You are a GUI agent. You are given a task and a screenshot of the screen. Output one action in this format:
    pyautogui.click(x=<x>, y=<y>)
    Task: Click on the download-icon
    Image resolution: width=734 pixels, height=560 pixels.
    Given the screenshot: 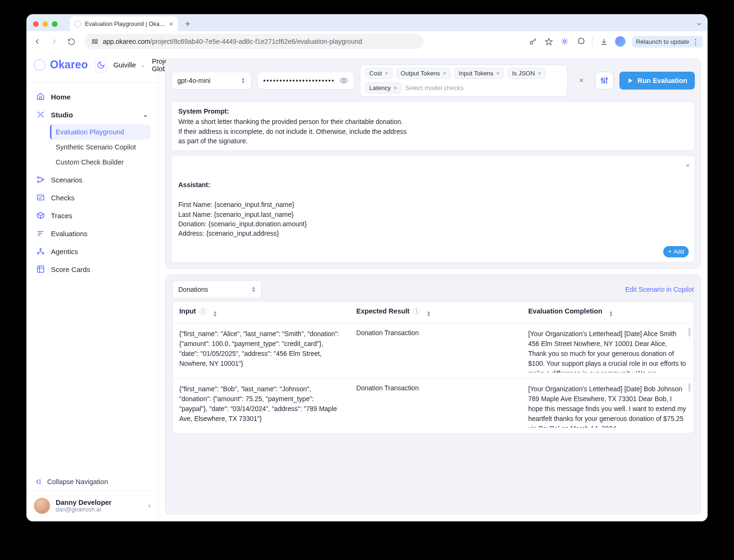 What is the action you would take?
    pyautogui.click(x=604, y=41)
    